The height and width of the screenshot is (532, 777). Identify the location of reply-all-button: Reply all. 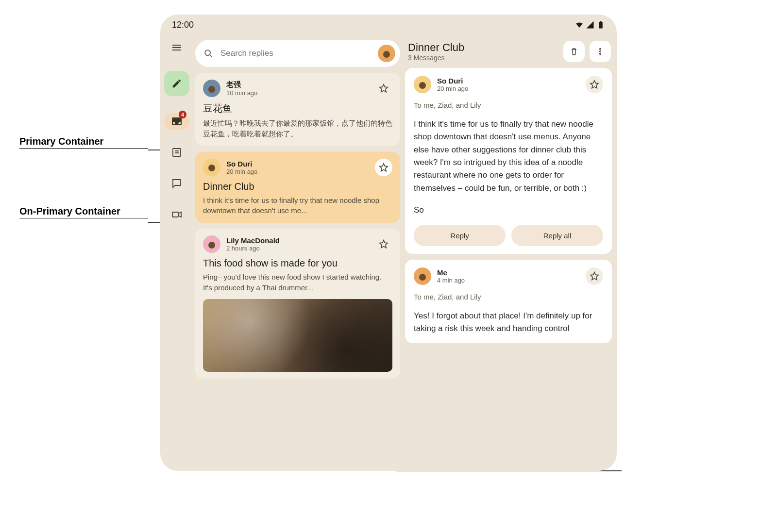
(557, 235).